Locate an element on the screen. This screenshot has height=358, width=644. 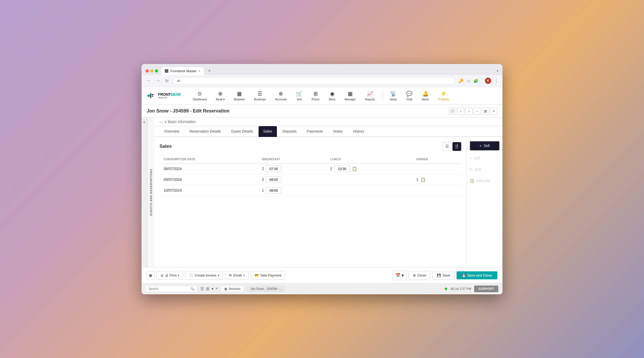
logo-desk: DESK is located at coordinates (176, 94).